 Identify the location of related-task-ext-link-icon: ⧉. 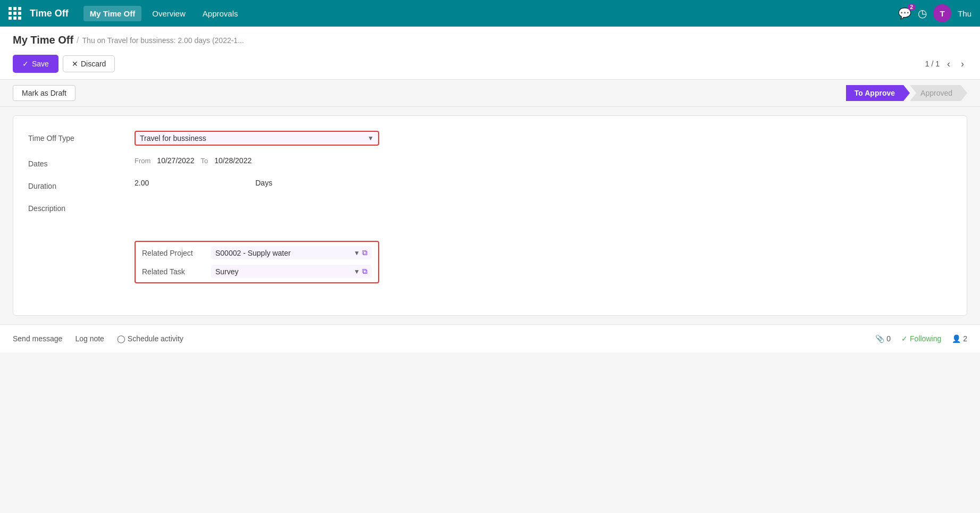
(365, 271).